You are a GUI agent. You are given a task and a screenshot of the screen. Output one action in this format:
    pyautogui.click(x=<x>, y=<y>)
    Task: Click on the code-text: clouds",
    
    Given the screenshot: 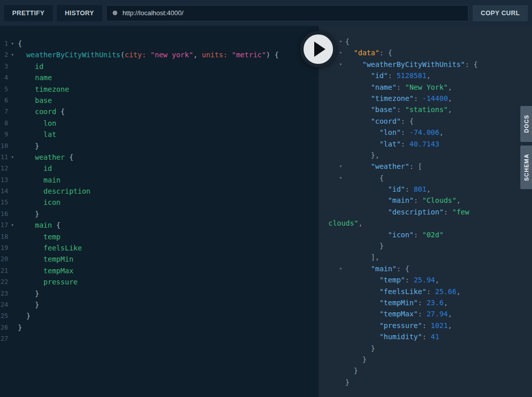 What is the action you would take?
    pyautogui.click(x=345, y=223)
    